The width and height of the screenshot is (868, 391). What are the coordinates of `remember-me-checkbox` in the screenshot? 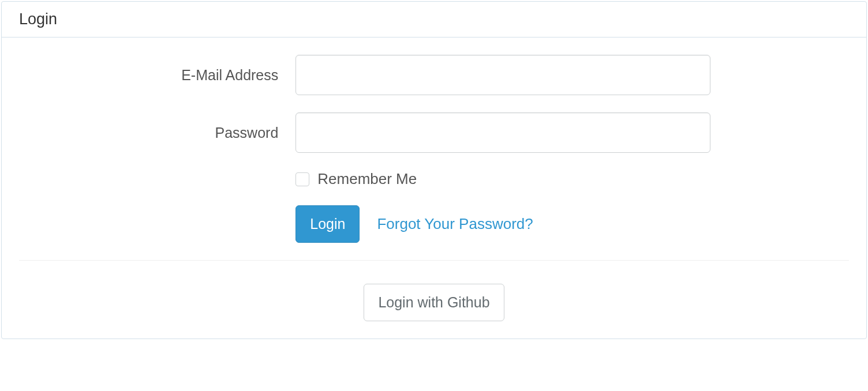 It's located at (302, 179).